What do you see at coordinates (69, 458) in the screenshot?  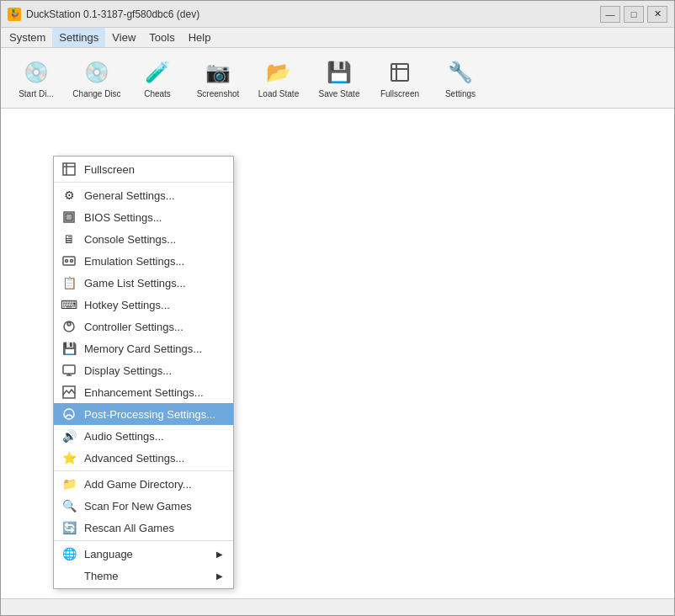 I see `advanced-settings-icon: ⭐` at bounding box center [69, 458].